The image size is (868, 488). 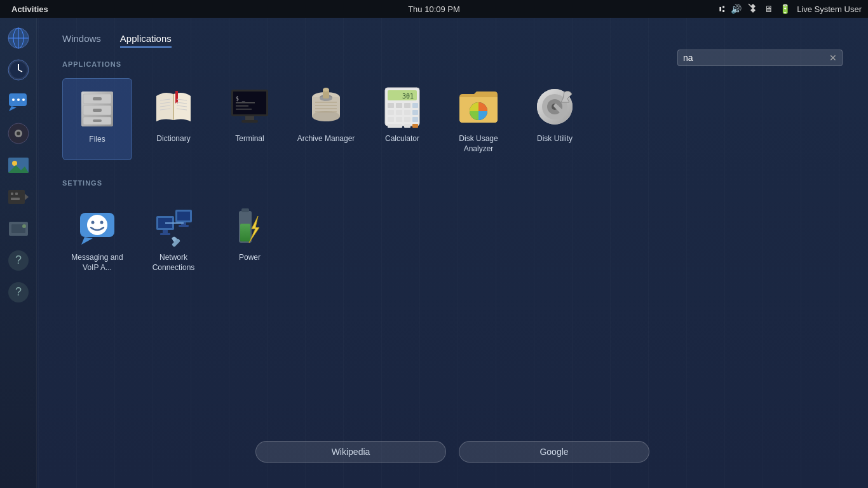 I want to click on terminal-label: Terminal, so click(x=249, y=139).